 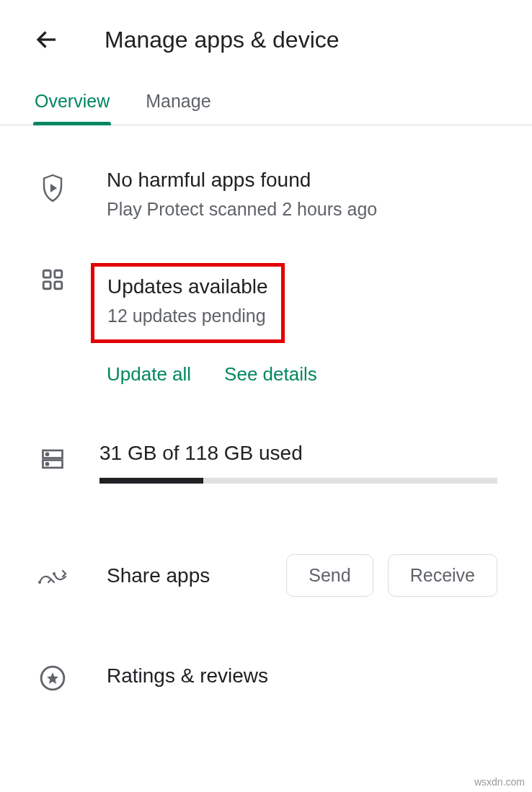 I want to click on tab-overview: Overview, so click(x=72, y=102).